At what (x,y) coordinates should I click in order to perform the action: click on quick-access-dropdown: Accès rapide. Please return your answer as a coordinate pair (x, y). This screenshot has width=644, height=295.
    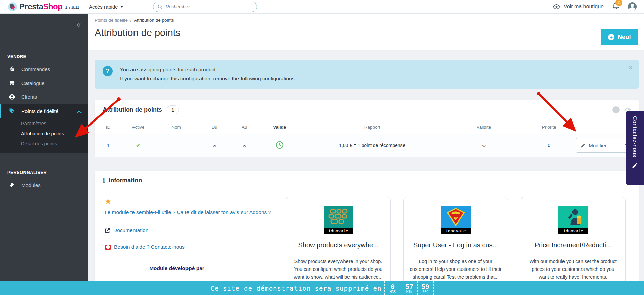
    Looking at the image, I should click on (106, 7).